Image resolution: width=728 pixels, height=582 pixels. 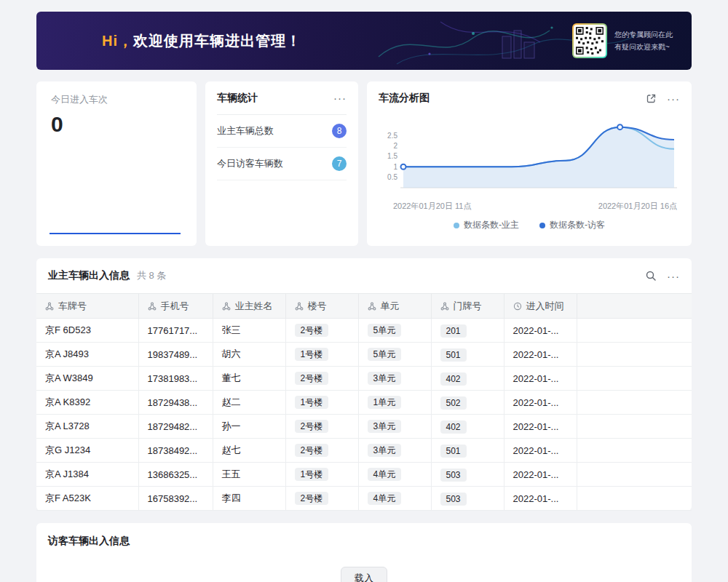 I want to click on table-cell: 王五, so click(x=249, y=474).